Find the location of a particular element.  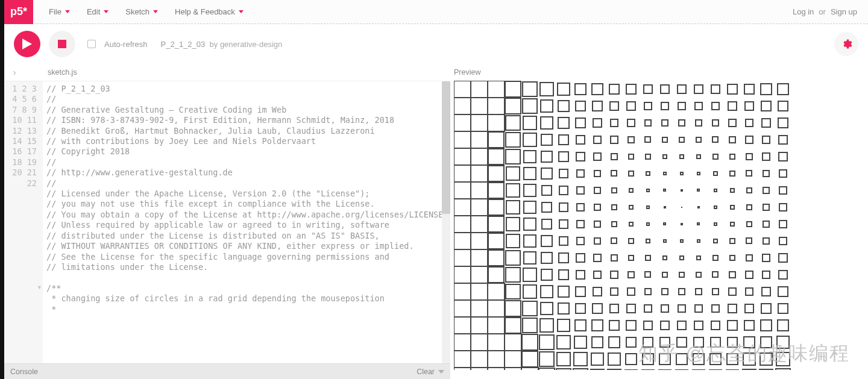

play-icon is located at coordinates (27, 44).